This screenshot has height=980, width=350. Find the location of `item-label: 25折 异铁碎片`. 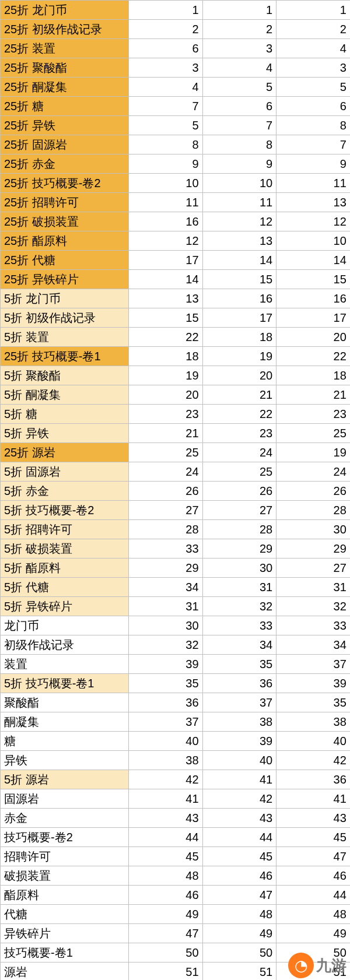

item-label: 25折 异铁碎片 is located at coordinates (65, 280).